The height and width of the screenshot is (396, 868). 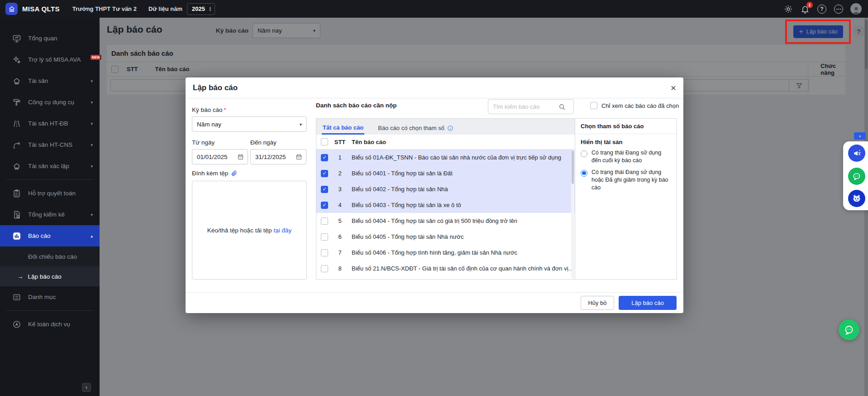 What do you see at coordinates (39, 236) in the screenshot?
I see `sidebar-item-label: Báo cáo` at bounding box center [39, 236].